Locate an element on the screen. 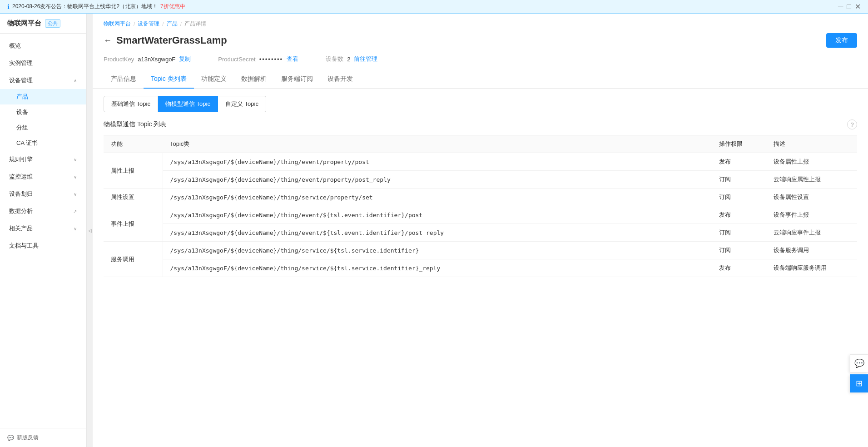  sidebar-group-device-assign: 设备划归 ∨ is located at coordinates (43, 194).